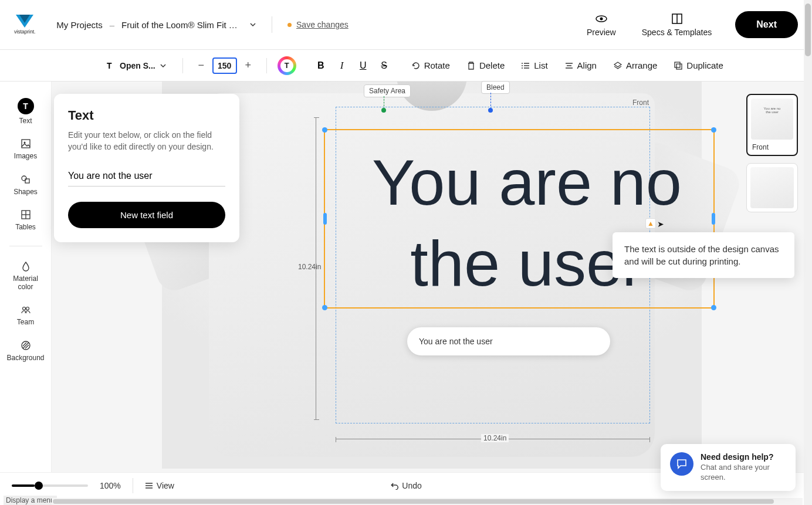  Describe the element at coordinates (618, 66) in the screenshot. I see `layers-icon` at that location.